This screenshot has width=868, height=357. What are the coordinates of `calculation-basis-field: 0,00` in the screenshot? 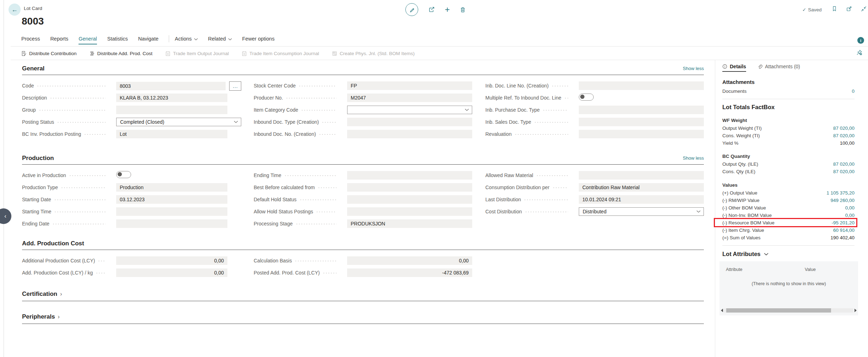 It's located at (410, 261).